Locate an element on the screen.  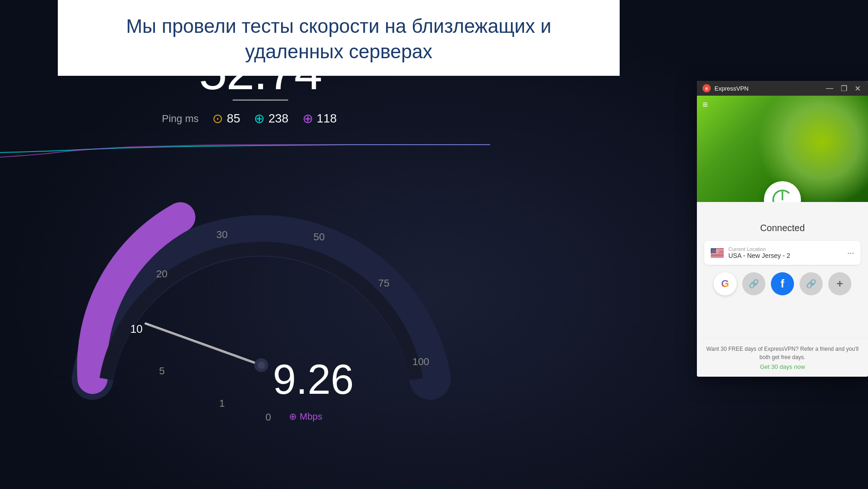
stat1-value: 85 is located at coordinates (233, 118).